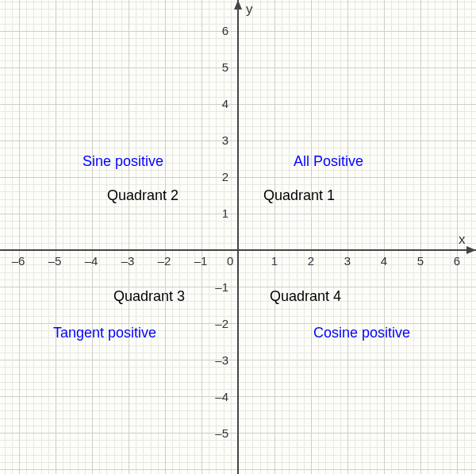 This screenshot has height=474, width=476. I want to click on y-tick: –1, so click(222, 287).